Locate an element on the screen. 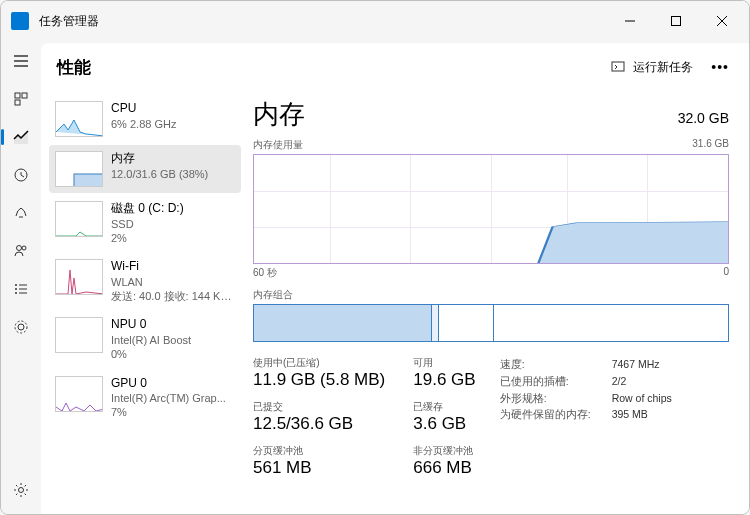  stat-committed: 已提交 12.5/36.6 GB is located at coordinates (319, 417).